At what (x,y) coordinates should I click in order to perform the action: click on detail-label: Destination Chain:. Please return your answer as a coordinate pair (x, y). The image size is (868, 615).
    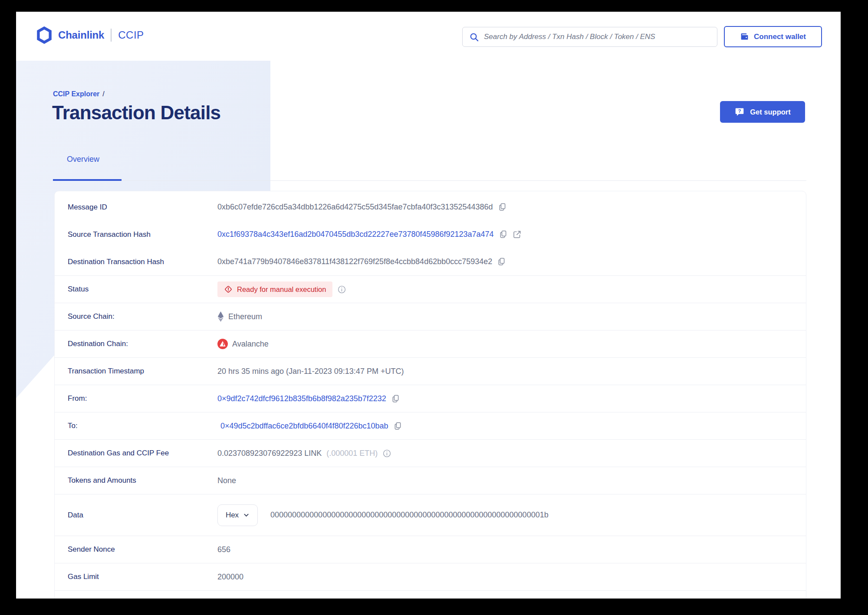
    Looking at the image, I should click on (142, 344).